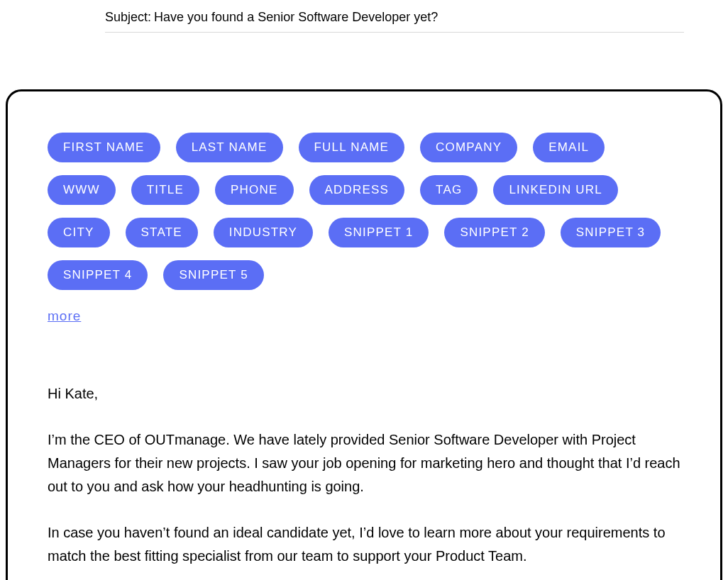  Describe the element at coordinates (610, 233) in the screenshot. I see `pill-snippet-3: SNIPPET 3` at that location.